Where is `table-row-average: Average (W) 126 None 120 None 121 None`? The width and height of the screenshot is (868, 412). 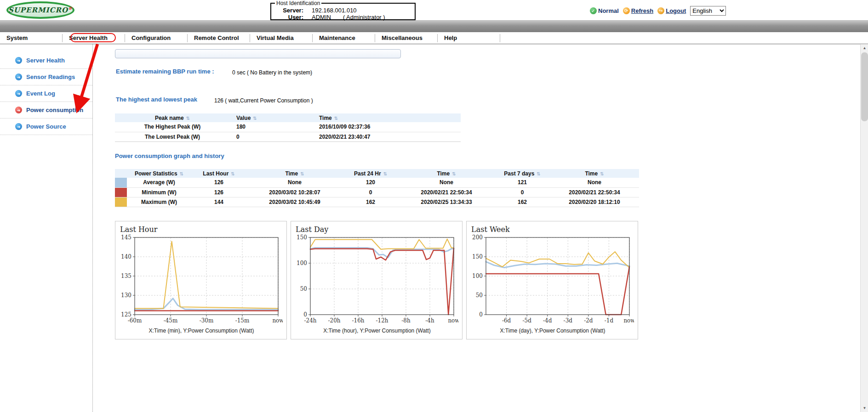
table-row-average: Average (W) 126 None 120 None 121 None is located at coordinates (377, 183).